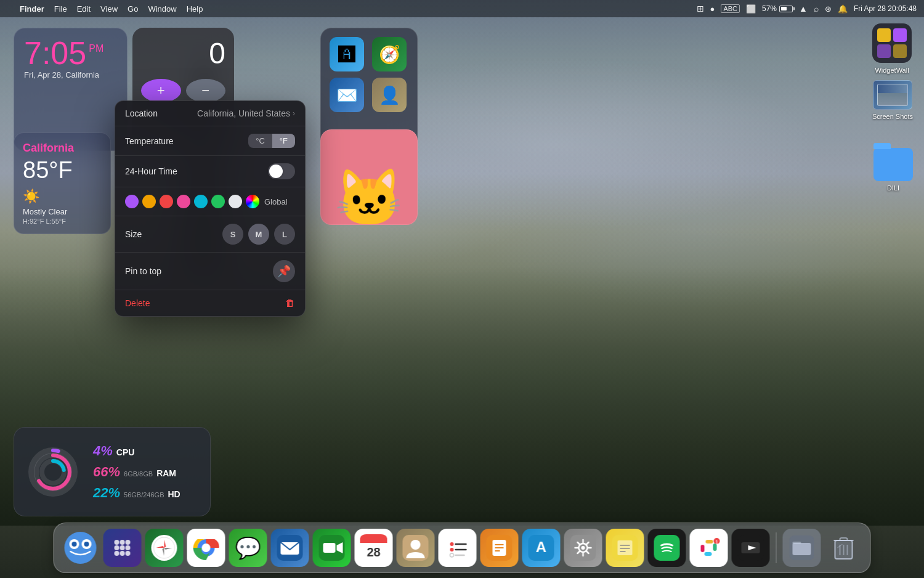 This screenshot has width=924, height=578. What do you see at coordinates (283, 140) in the screenshot?
I see `fahrenheit-button: °F` at bounding box center [283, 140].